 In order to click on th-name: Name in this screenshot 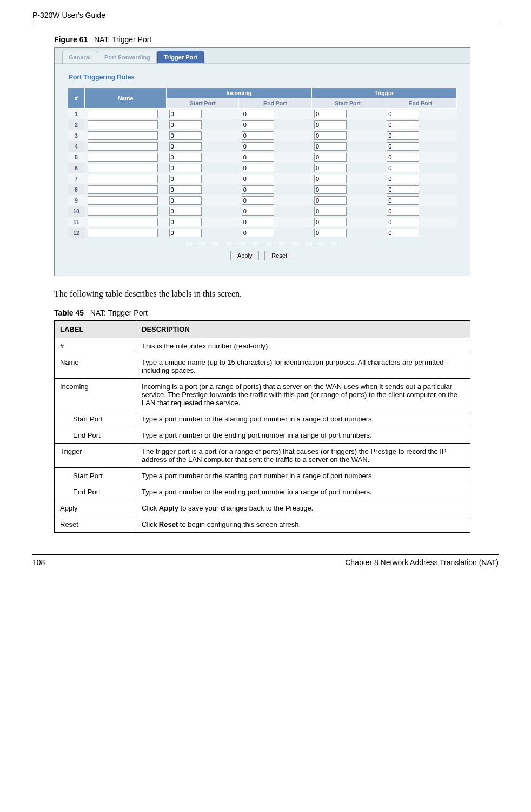, I will do `click(125, 98)`.